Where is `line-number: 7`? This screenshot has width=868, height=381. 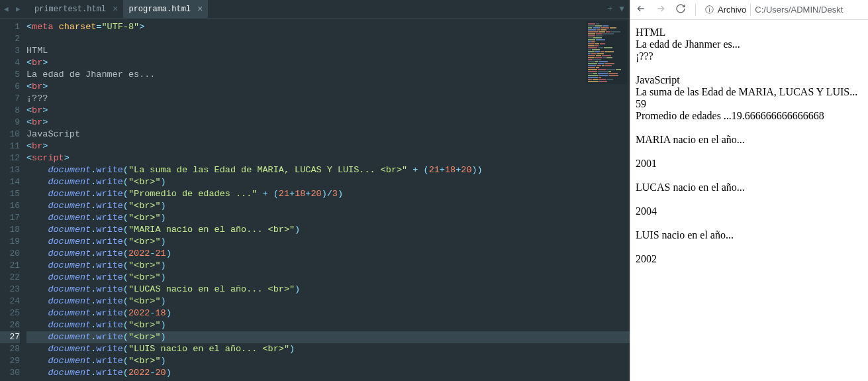
line-number: 7 is located at coordinates (10, 99).